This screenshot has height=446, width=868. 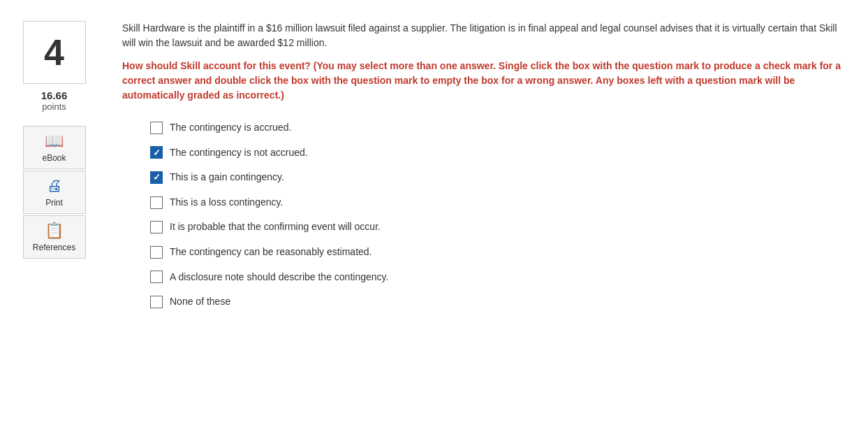 What do you see at coordinates (499, 252) in the screenshot?
I see `option-6: The contingency can be reasonably estima…` at bounding box center [499, 252].